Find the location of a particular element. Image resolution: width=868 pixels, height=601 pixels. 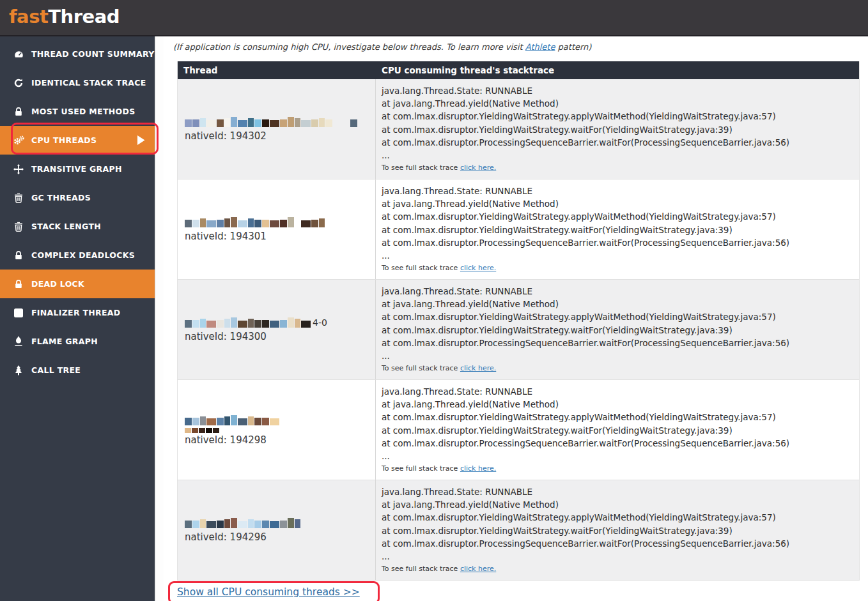

table-row: nativeId: 194302 java.lang.Thread.State:… is located at coordinates (518, 129).